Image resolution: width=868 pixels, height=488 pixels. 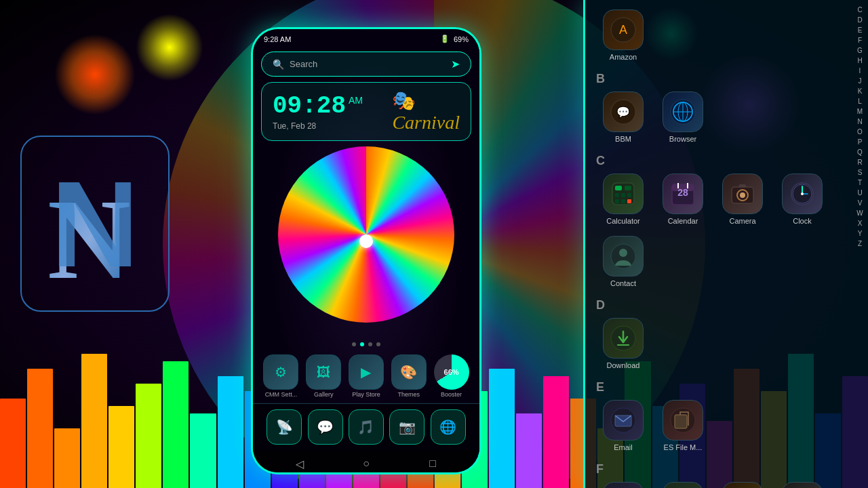 What do you see at coordinates (623, 35) in the screenshot?
I see `app-amazon: A Amazon` at bounding box center [623, 35].